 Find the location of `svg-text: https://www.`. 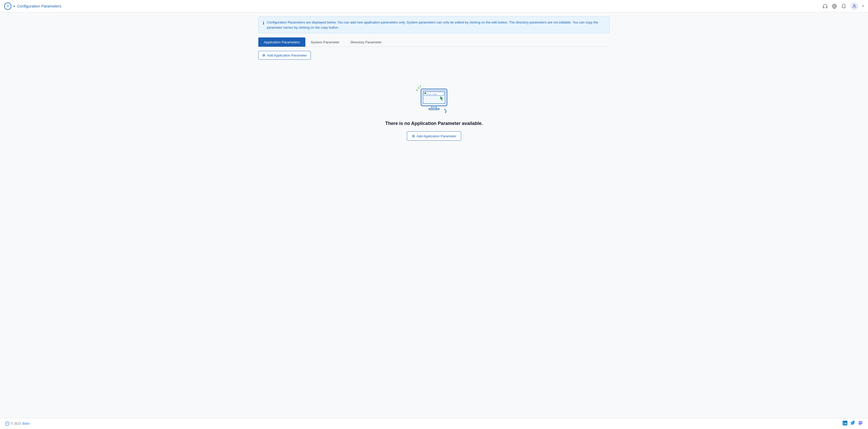

svg-text: https://www. is located at coordinates (432, 94).